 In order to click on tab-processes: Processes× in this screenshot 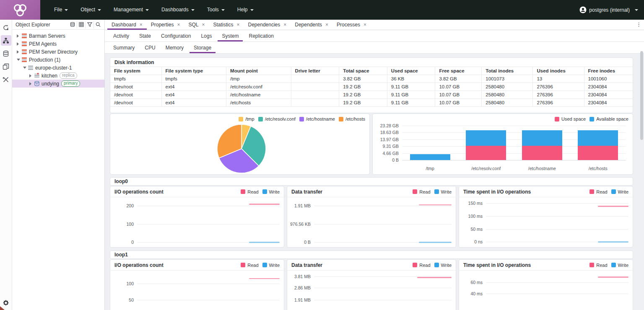, I will do `click(351, 25)`.